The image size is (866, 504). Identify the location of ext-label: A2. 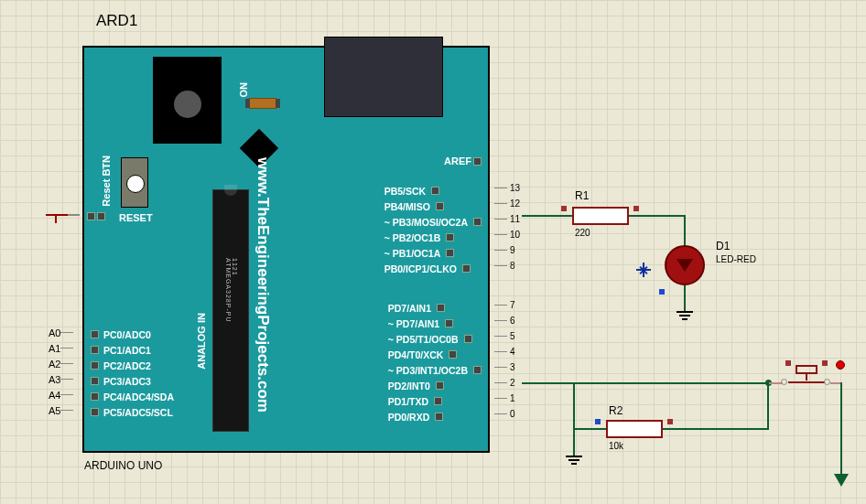
(55, 364).